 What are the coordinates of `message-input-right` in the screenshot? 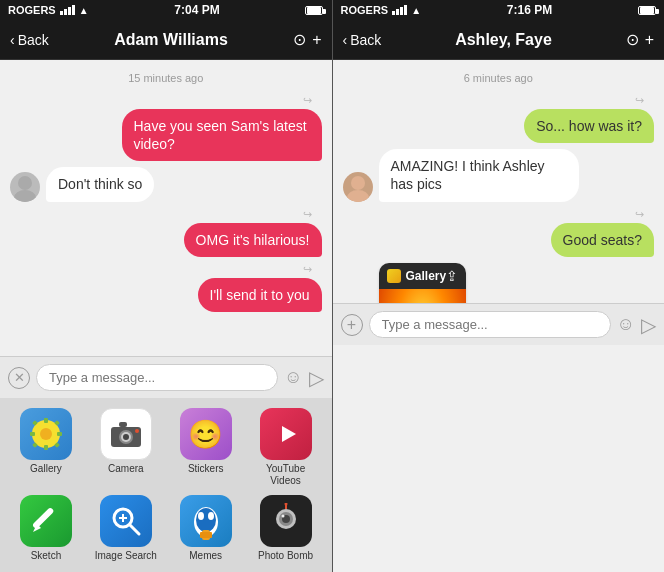 It's located at (490, 324).